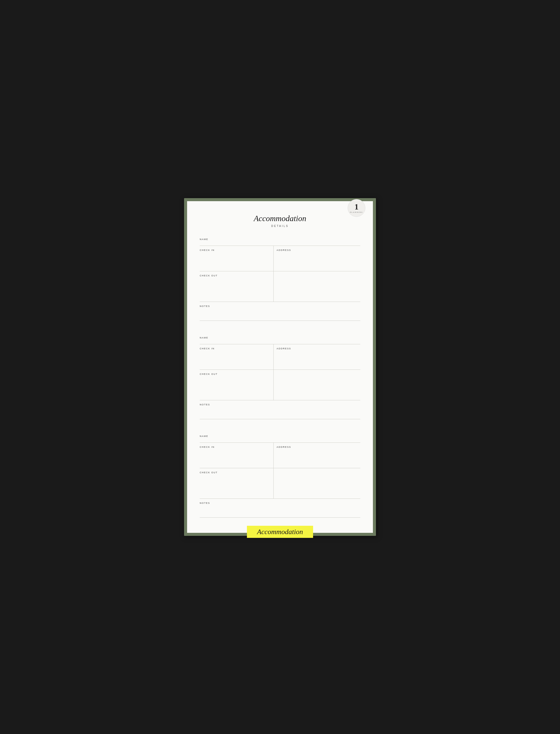  Describe the element at coordinates (237, 455) in the screenshot. I see `check-in-cell-3: CHECK IN` at that location.